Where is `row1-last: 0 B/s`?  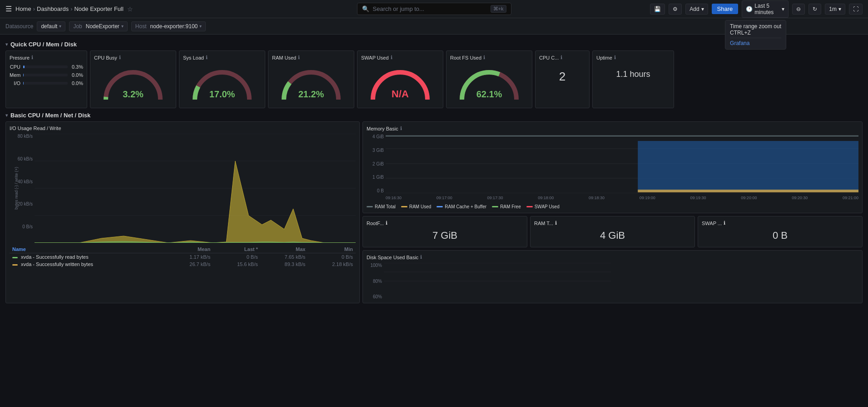 row1-last: 0 B/s is located at coordinates (237, 257).